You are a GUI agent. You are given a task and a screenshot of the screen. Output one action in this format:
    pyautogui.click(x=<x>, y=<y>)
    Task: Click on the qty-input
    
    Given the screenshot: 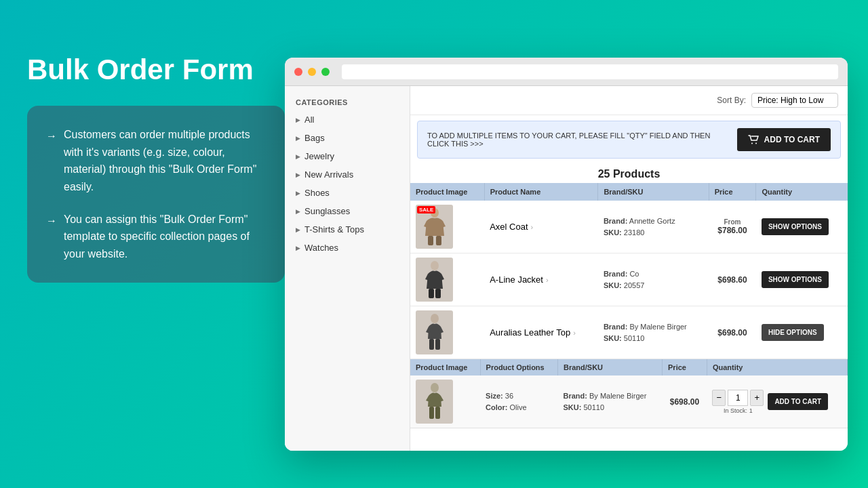 What is the action you would take?
    pyautogui.click(x=738, y=398)
    